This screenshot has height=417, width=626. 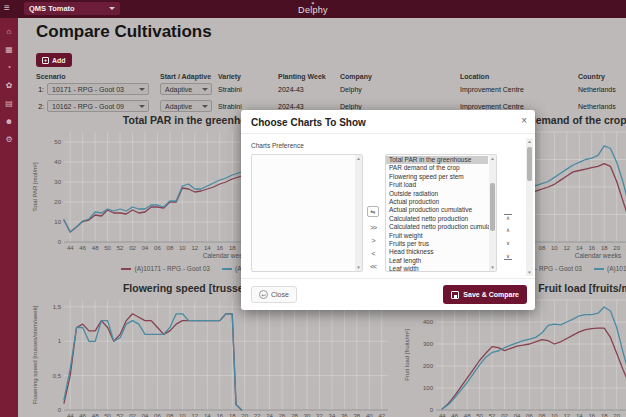 What do you see at coordinates (524, 120) in the screenshot?
I see `close-icon: ×` at bounding box center [524, 120].